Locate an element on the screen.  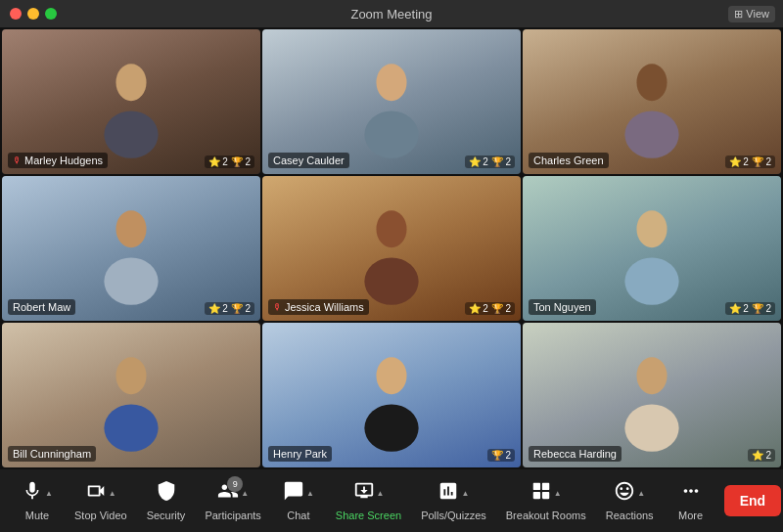
security-svg is located at coordinates (166, 493).